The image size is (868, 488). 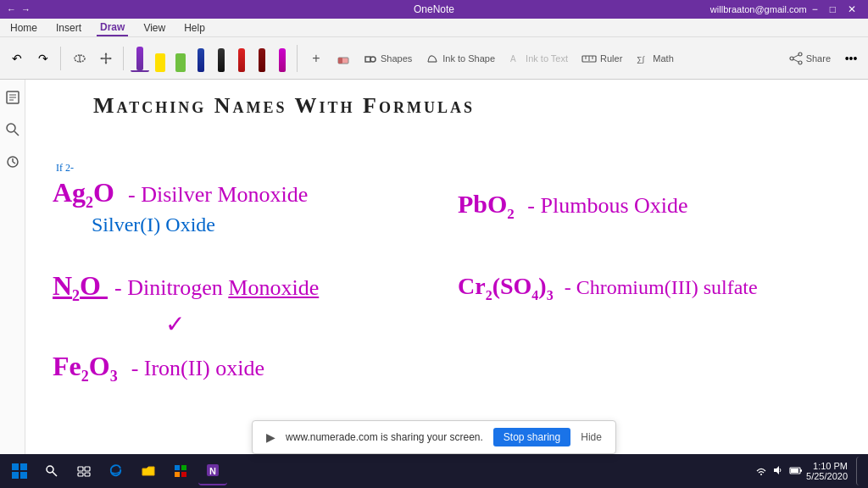 What do you see at coordinates (213, 471) in the screenshot?
I see `taskbar-onenote-btn active: N` at bounding box center [213, 471].